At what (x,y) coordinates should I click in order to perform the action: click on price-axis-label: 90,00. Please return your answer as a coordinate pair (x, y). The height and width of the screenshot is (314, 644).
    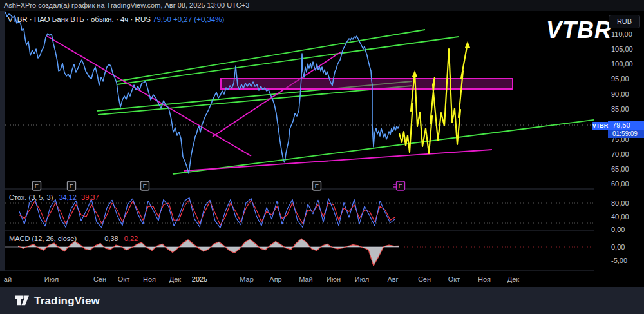
    Looking at the image, I should click on (620, 94).